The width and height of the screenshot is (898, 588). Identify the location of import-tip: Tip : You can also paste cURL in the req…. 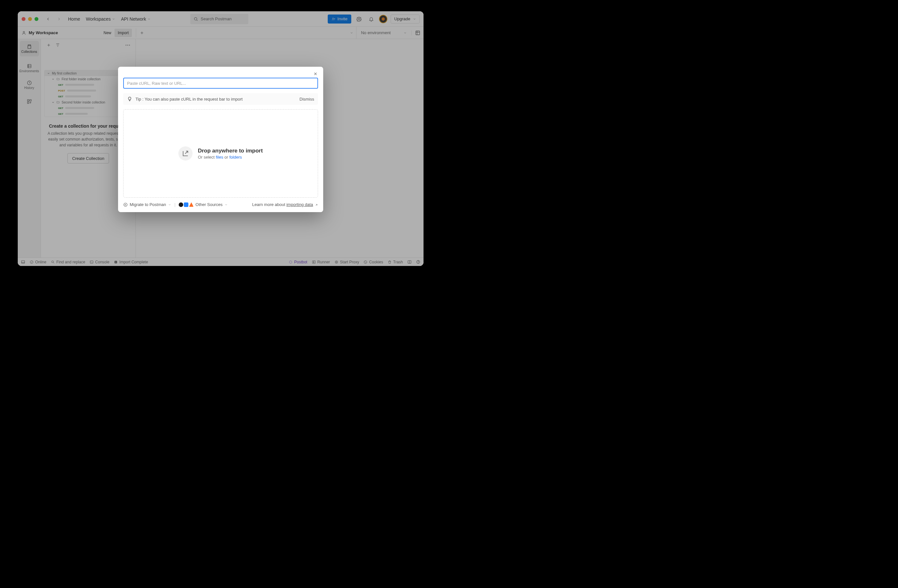
(221, 99).